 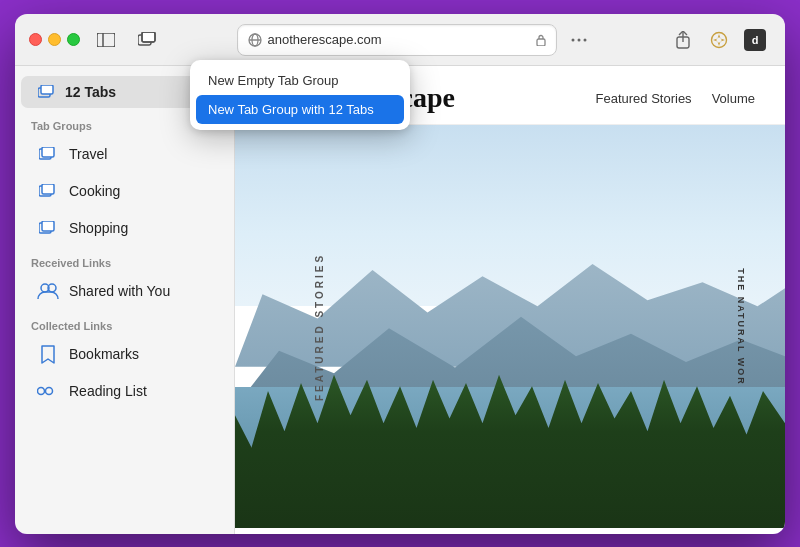 What do you see at coordinates (416, 40) in the screenshot?
I see `address-bar-container: anotherescape.com` at bounding box center [416, 40].